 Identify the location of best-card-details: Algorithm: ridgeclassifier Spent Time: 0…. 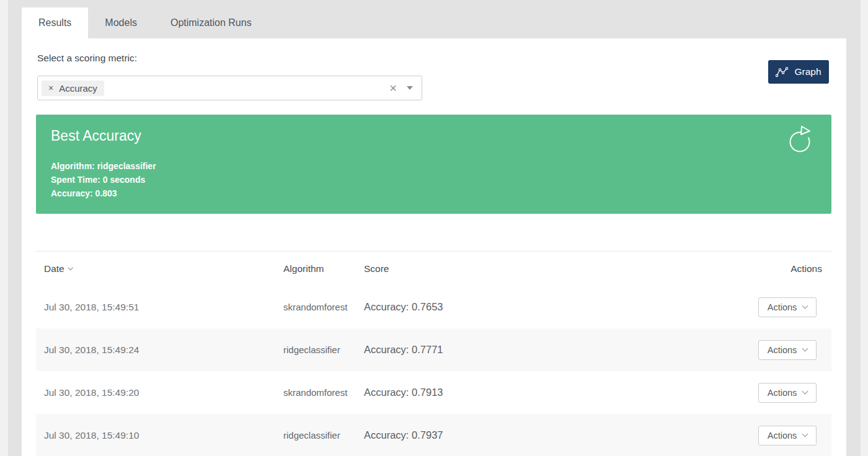
(104, 180).